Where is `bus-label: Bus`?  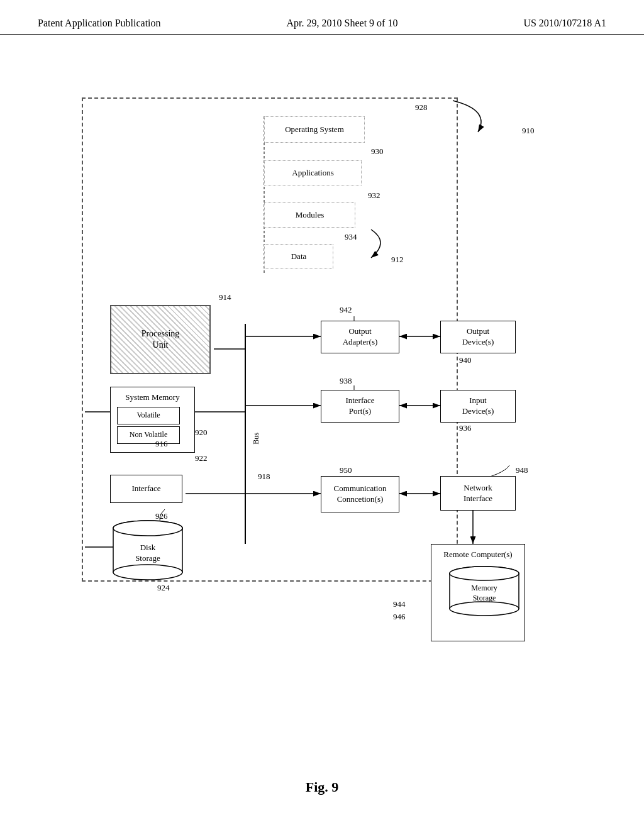
bus-label: Bus is located at coordinates (257, 439).